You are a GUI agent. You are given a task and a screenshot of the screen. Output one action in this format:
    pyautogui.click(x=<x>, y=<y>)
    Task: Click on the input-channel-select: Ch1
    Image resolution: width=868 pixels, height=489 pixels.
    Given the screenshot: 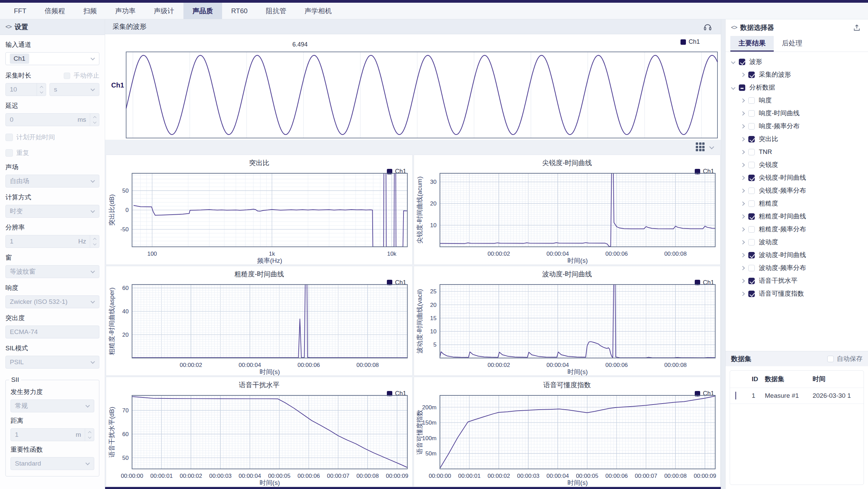 What is the action you would take?
    pyautogui.click(x=52, y=59)
    